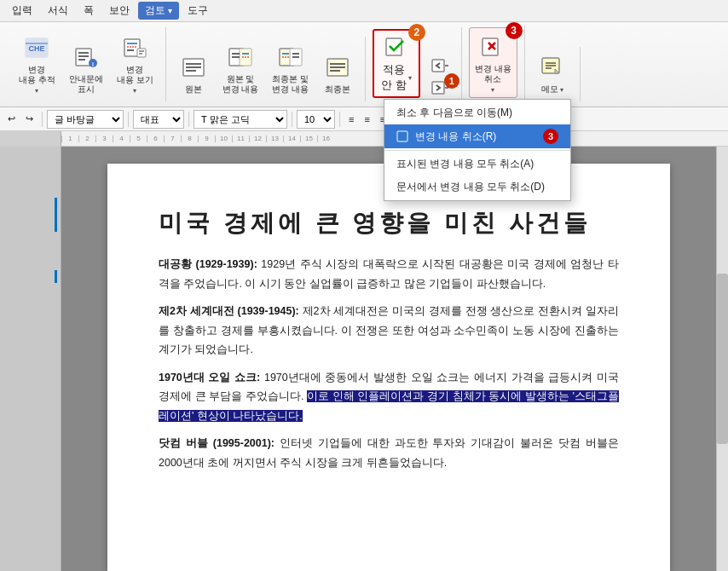  What do you see at coordinates (389, 331) in the screenshot?
I see `para-2: 제2차 세계대전 (1939-1945): 제2차 세계대전은 미국의 경제를 …` at bounding box center [389, 331].